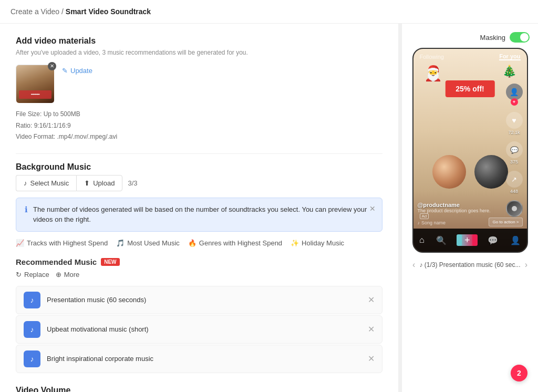 The width and height of the screenshot is (538, 392). I want to click on sparkle-icon: ✨, so click(295, 243).